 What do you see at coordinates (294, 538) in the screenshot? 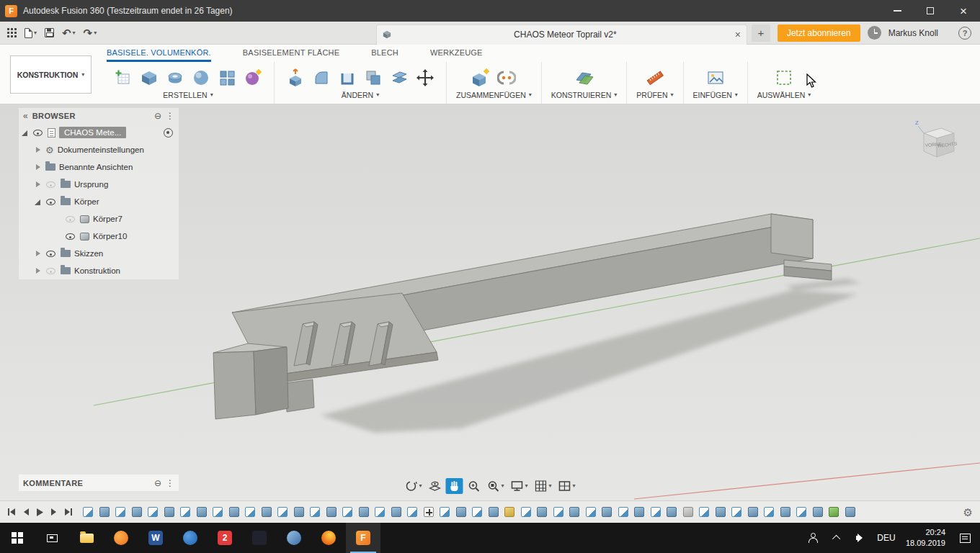
I see `app-swirl-button` at bounding box center [294, 538].